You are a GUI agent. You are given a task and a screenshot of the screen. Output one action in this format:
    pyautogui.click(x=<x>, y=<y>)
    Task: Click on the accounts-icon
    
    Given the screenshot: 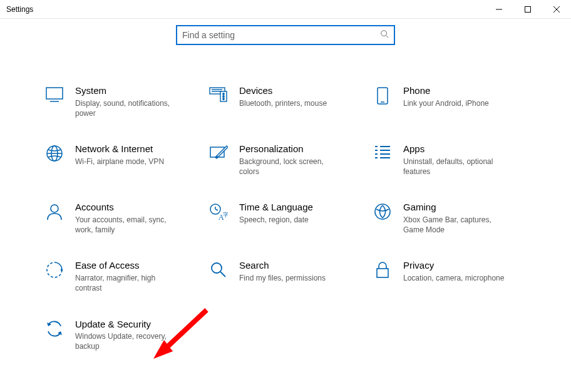 What is the action you would take?
    pyautogui.click(x=54, y=211)
    